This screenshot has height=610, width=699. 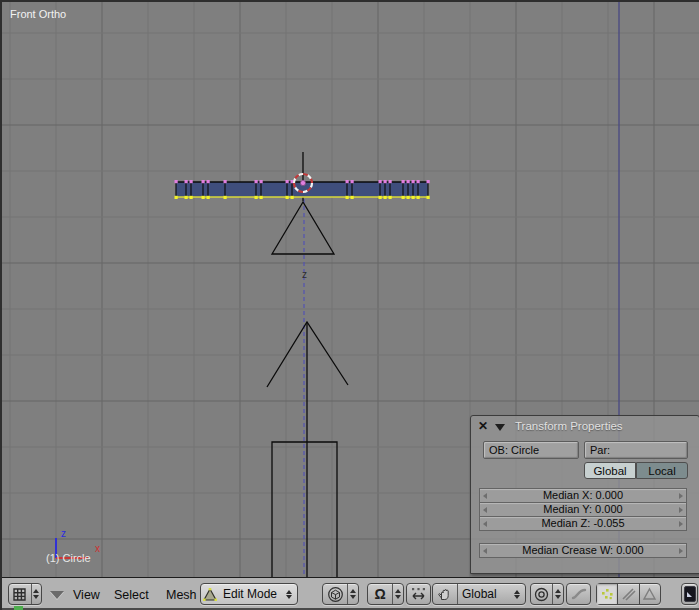 What do you see at coordinates (350, 594) in the screenshot?
I see `viewport-header-toolbar: View Select Mesh Edit Mode` at bounding box center [350, 594].